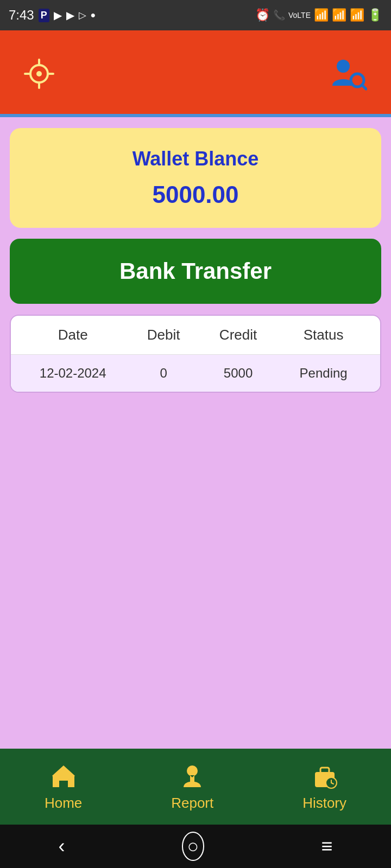  I want to click on wallet-card: Wallet Blance 5000.00, so click(195, 178).